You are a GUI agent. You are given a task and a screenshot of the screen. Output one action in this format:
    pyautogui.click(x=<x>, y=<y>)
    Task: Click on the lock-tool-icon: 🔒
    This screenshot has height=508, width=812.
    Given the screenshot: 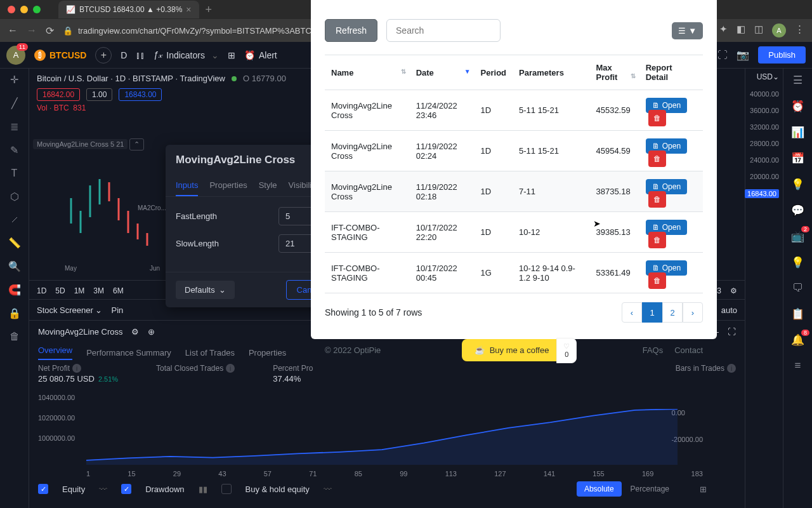 What is the action you would take?
    pyautogui.click(x=15, y=314)
    